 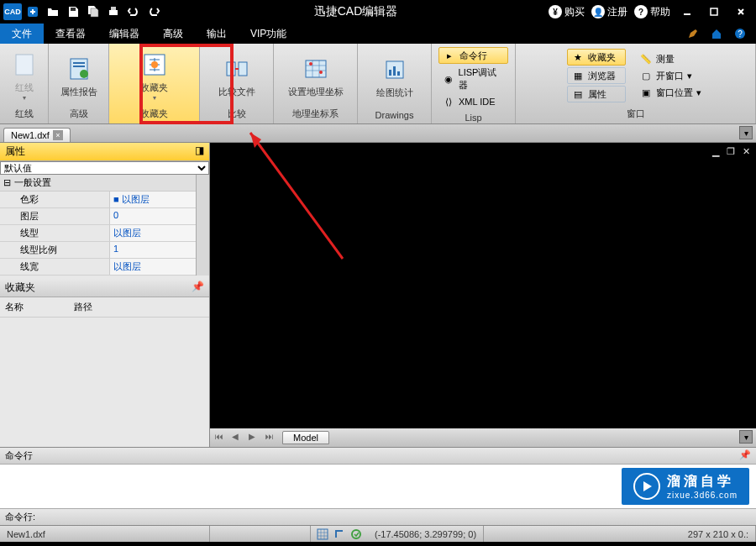 I want to click on favorites-button: 收藏夹▾, so click(x=155, y=76).